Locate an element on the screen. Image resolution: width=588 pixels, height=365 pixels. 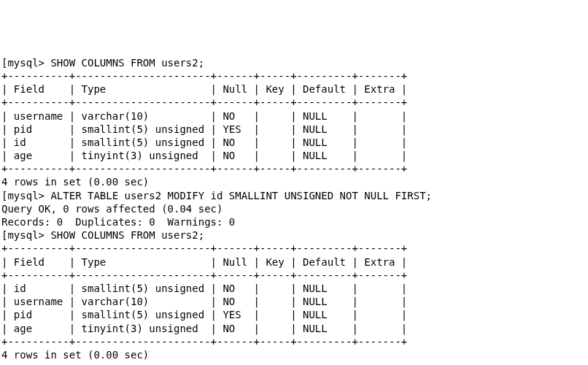
result-text: Records: 0 Duplicates: 0 Warnings: 0 is located at coordinates (294, 222).